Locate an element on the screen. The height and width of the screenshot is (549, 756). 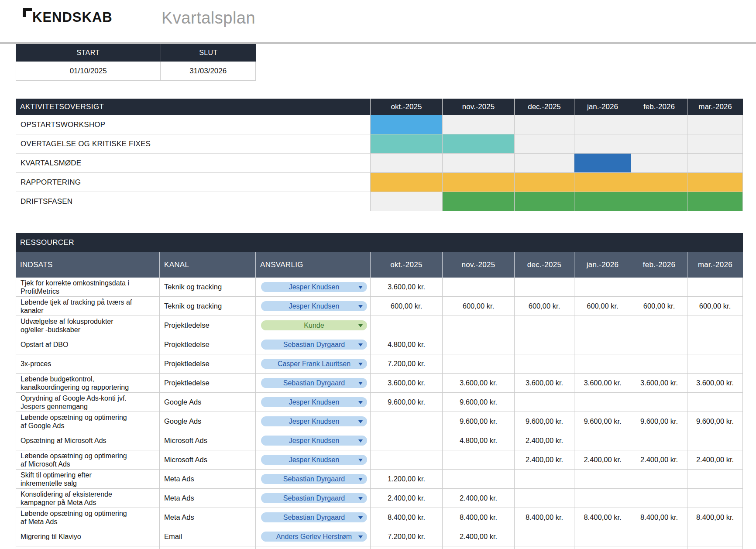
indsats-cell: Løbende budgetkontrol, kanalkoordingerin… is located at coordinates (87, 383).